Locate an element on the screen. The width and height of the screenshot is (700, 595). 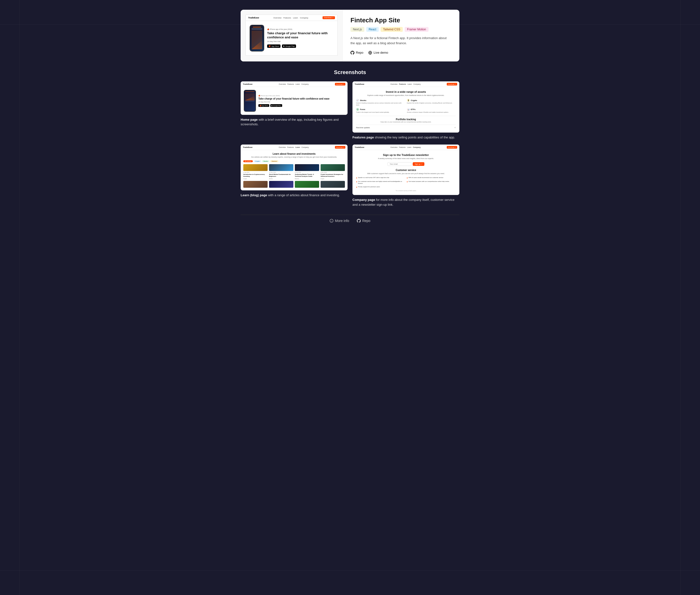
blog-card-1: 6 Jan 2024 Introduction to Cryptocurrenc… is located at coordinates (255, 172).